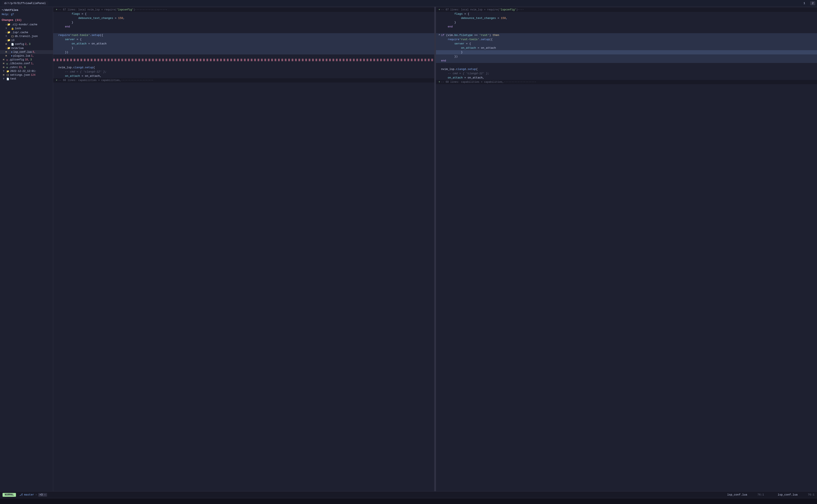  What do you see at coordinates (9, 40) in the screenshot?
I see `folder-icon-i3: 📁` at bounding box center [9, 40].